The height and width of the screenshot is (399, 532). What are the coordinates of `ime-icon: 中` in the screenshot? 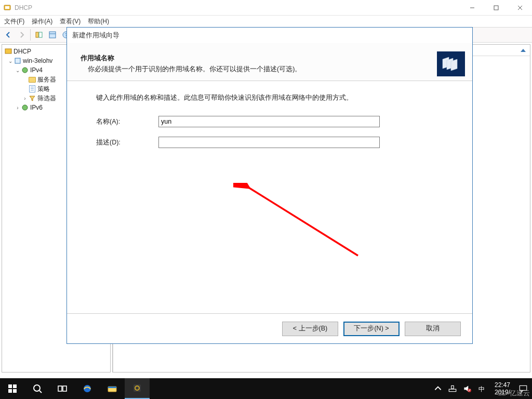 It's located at (482, 389).